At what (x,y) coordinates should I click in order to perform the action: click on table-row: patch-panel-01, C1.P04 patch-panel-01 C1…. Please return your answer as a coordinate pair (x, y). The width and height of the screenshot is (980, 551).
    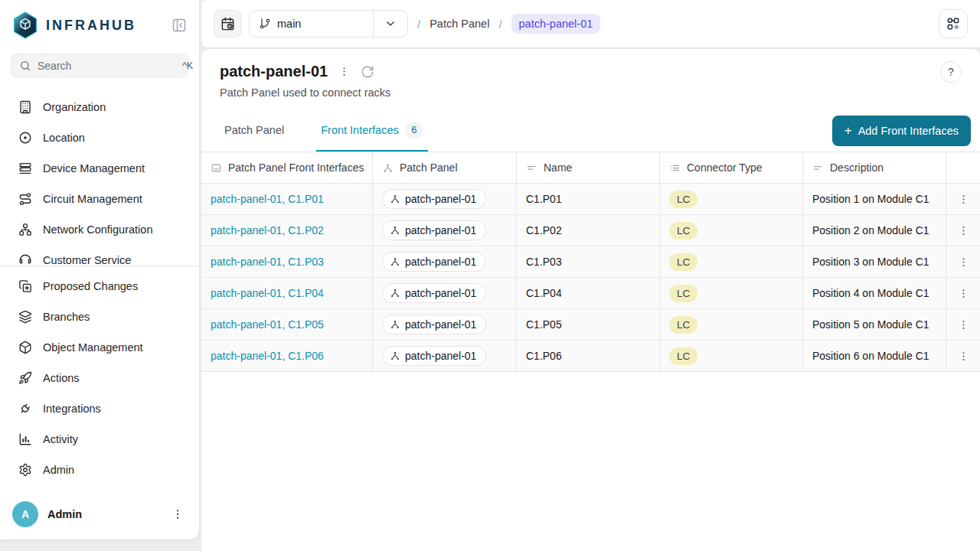
    Looking at the image, I should click on (591, 292).